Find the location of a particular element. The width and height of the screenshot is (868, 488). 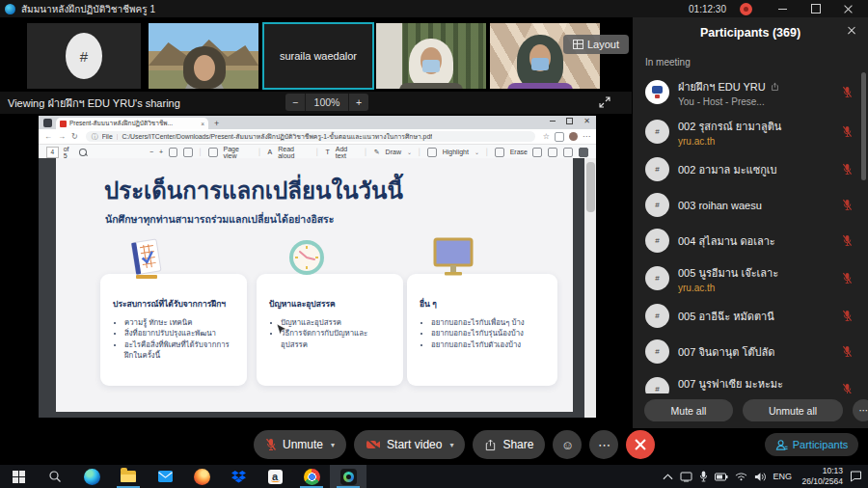

unmute-all-button: Unmute all is located at coordinates (793, 411).